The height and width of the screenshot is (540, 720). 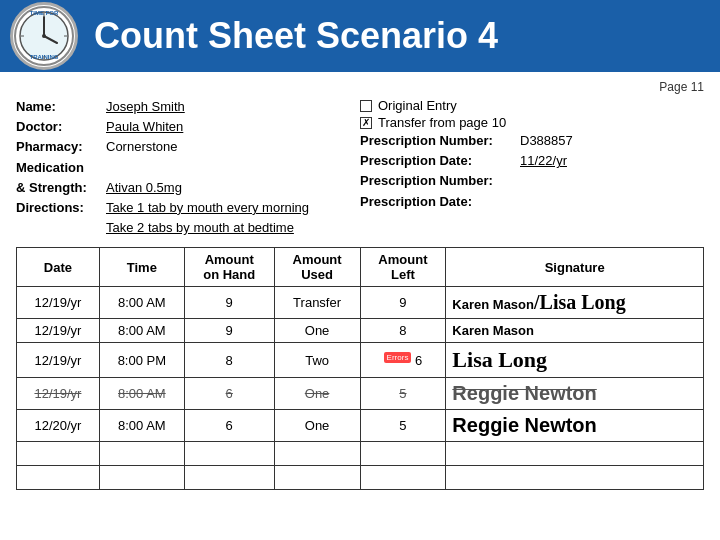 I want to click on table-row: 12/20/yr8:00 AM6One5Reggie Newton, so click(x=360, y=426).